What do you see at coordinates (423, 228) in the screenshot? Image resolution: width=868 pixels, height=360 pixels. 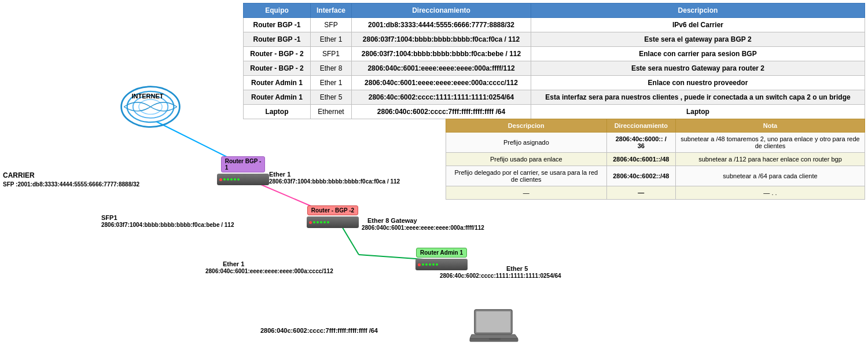 I see `bgp2-ether8-addr: 2806:040c:6001:eeee:eeee:eeee:000a:ffff/…` at bounding box center [423, 228].